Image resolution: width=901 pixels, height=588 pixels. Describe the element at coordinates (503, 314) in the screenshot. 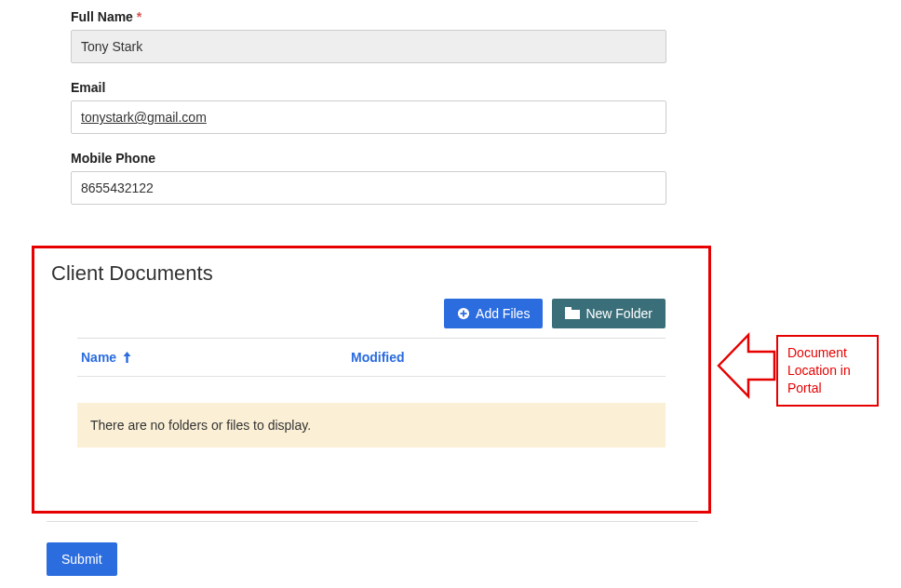

I see `add-files-label: Add Files` at that location.